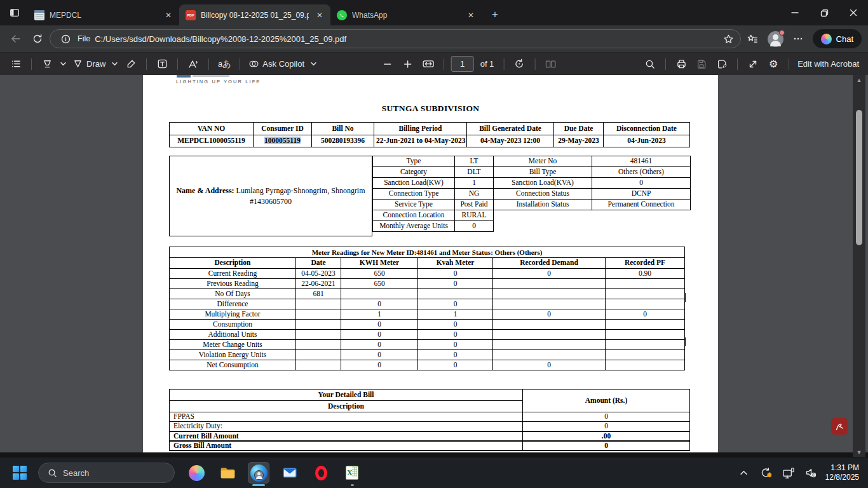 The height and width of the screenshot is (488, 868). What do you see at coordinates (65, 39) in the screenshot?
I see `page-info-icon` at bounding box center [65, 39].